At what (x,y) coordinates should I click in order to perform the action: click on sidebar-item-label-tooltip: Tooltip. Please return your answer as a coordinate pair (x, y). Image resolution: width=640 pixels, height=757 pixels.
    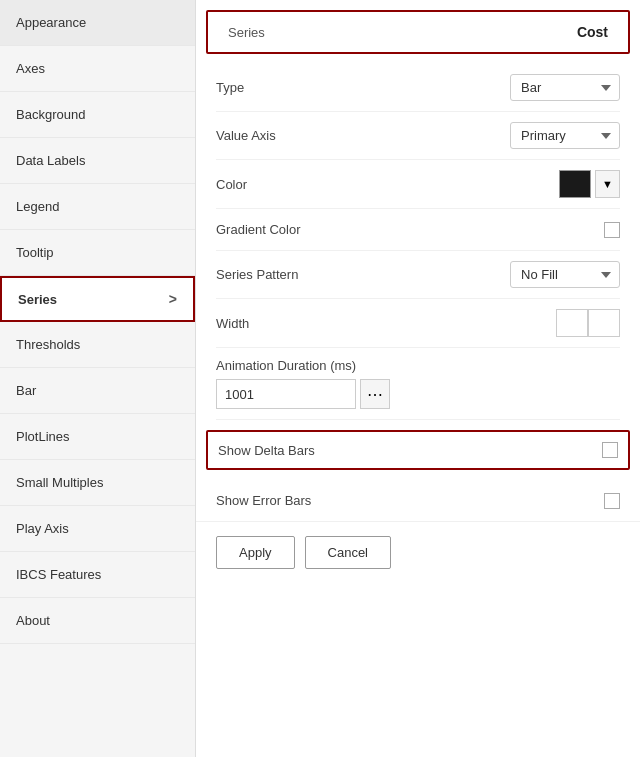
    Looking at the image, I should click on (35, 252).